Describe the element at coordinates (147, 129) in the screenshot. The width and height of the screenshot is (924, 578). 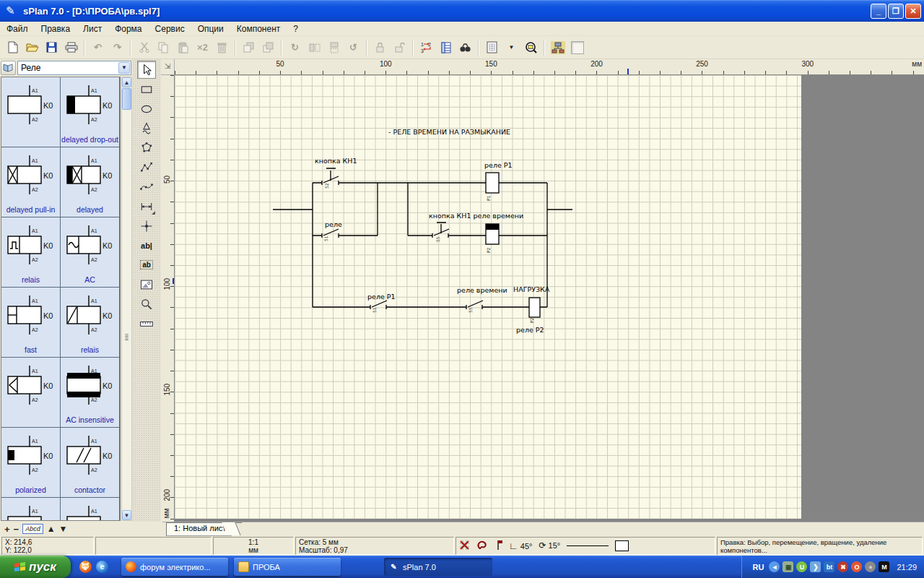
I see `special-shape-tool-icon` at that location.